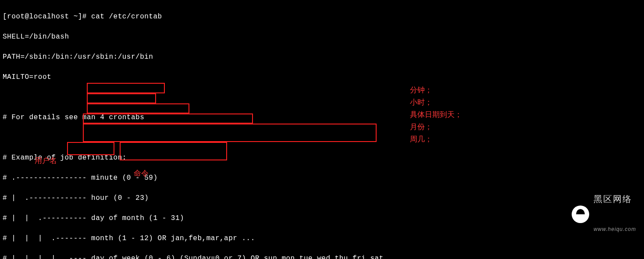 This screenshot has width=644, height=259. What do you see at coordinates (193, 158) in the screenshot?
I see `output-line: # Example of job definition:` at bounding box center [193, 158].